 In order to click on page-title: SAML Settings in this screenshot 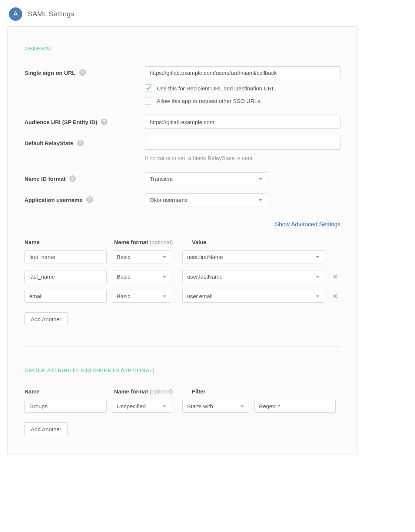, I will do `click(51, 14)`.